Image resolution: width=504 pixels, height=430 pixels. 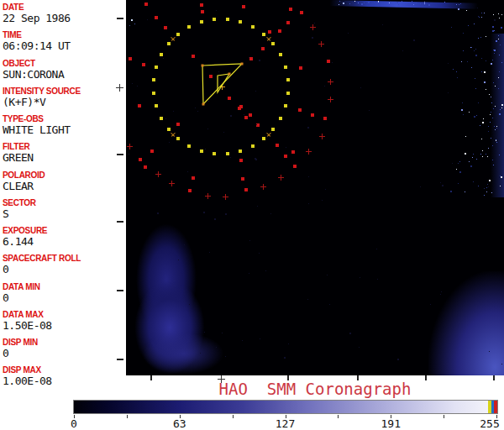 What do you see at coordinates (64, 102) in the screenshot?
I see `field-value: (K+F)*V` at bounding box center [64, 102].